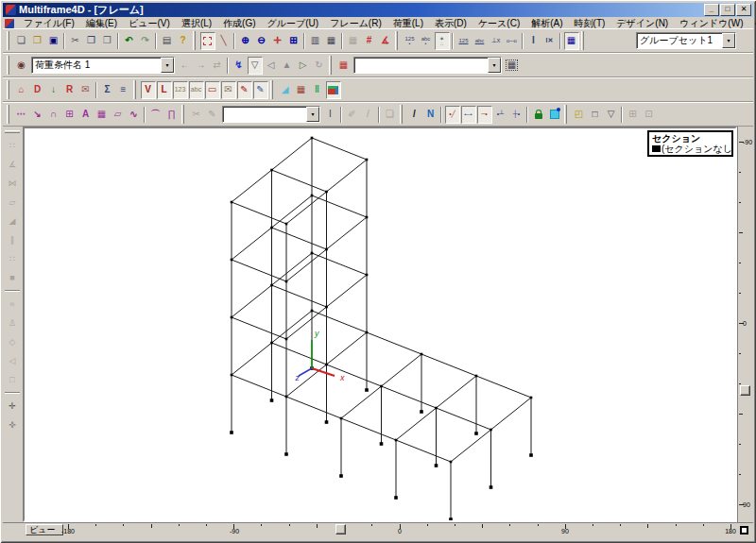 The width and height of the screenshot is (756, 543). Describe the element at coordinates (729, 41) in the screenshot. I see `group-set-combo-dropdown-icon: ▾` at that location.